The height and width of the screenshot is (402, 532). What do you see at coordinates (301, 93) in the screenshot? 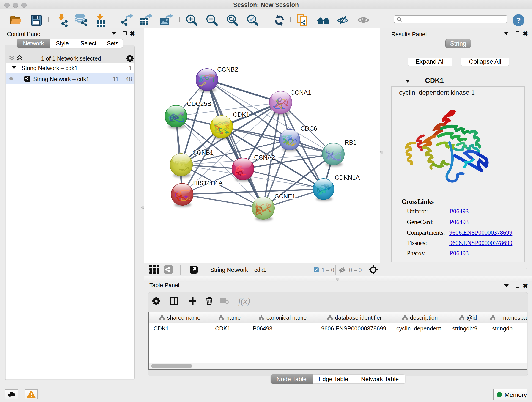
I see `svg-text: CCNA1` at bounding box center [301, 93].